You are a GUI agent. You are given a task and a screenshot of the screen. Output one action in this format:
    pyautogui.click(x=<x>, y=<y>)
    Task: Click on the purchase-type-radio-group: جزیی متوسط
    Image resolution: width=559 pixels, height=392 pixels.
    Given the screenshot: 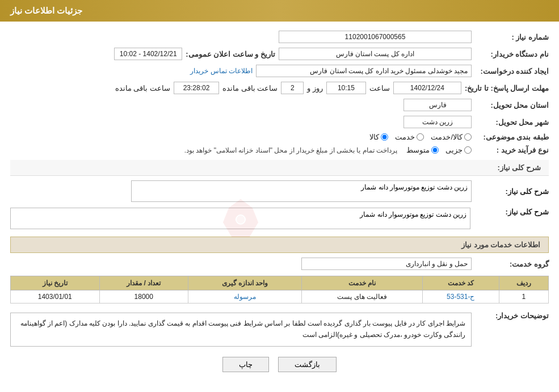 What is the action you would take?
    pyautogui.click(x=439, y=150)
    